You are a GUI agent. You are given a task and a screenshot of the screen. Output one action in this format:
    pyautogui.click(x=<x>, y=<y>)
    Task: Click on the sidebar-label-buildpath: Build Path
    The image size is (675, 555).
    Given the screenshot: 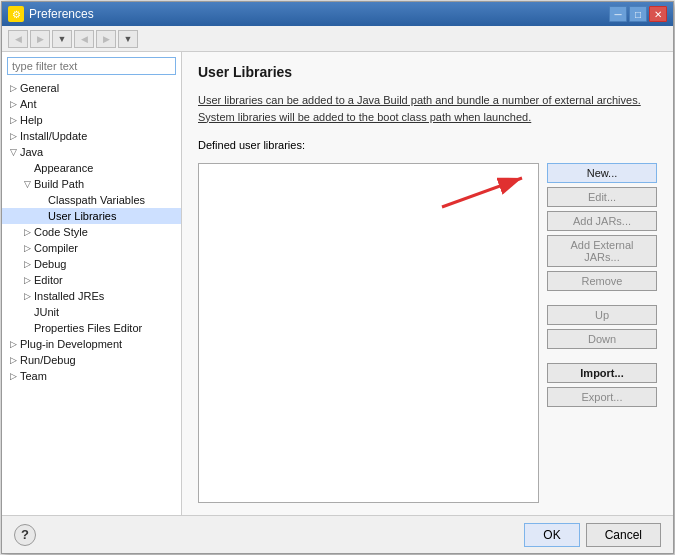 What is the action you would take?
    pyautogui.click(x=59, y=184)
    